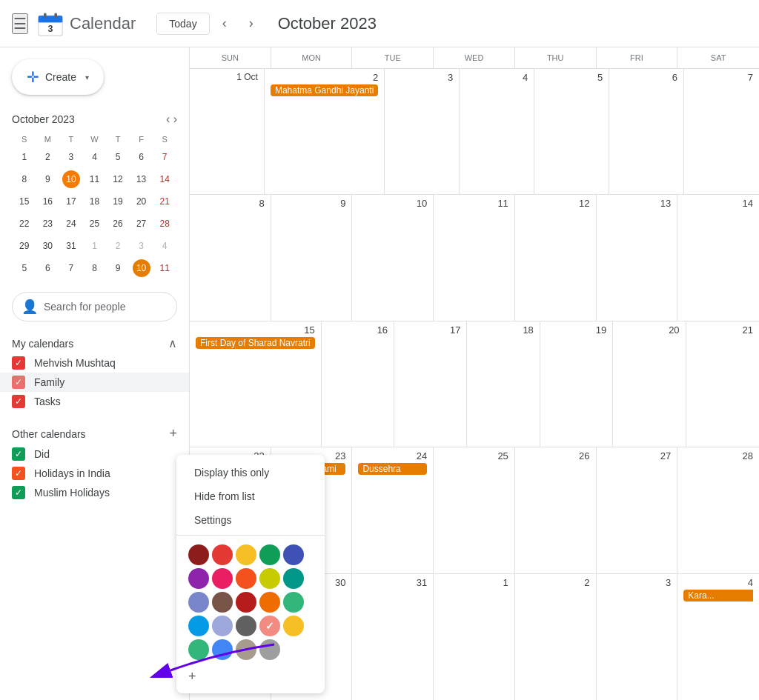 Image resolution: width=759 pixels, height=700 pixels. Describe the element at coordinates (95, 493) in the screenshot. I see `calendar-item-muslim-holidays: ✓ Muslim Holidays` at that location.